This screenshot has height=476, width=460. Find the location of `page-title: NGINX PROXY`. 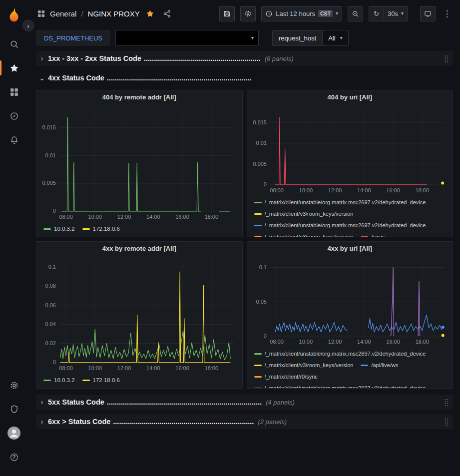

page-title: NGINX PROXY is located at coordinates (114, 14).